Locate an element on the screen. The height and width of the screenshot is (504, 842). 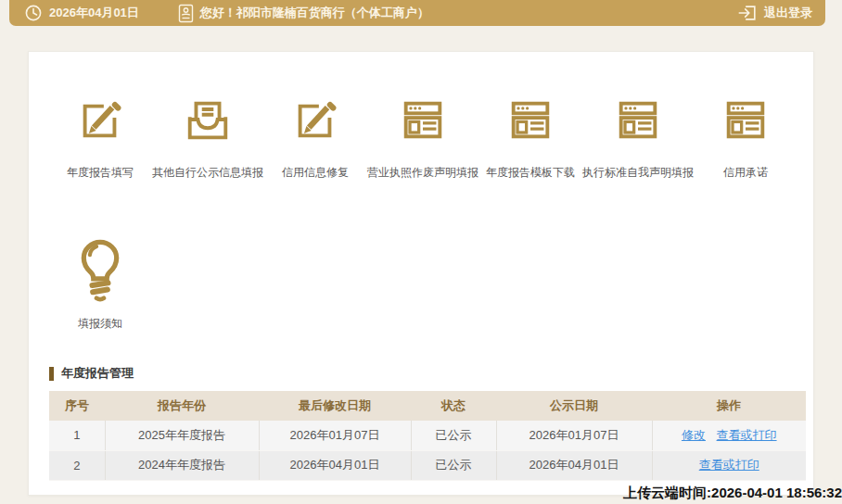
menu-item-label: 其他自行公示信息填报 is located at coordinates (208, 172).